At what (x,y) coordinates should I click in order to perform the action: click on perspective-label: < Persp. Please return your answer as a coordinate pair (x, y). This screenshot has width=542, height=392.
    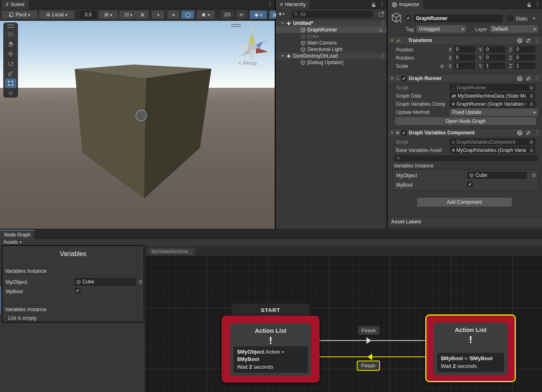
    Looking at the image, I should click on (247, 63).